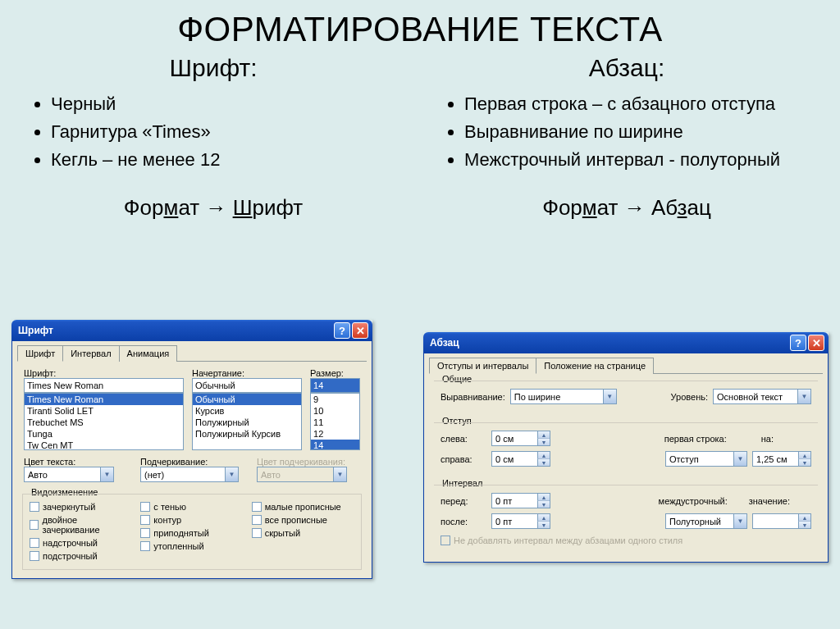 This screenshot has height=629, width=840. I want to click on list-item: 14, so click(335, 444).